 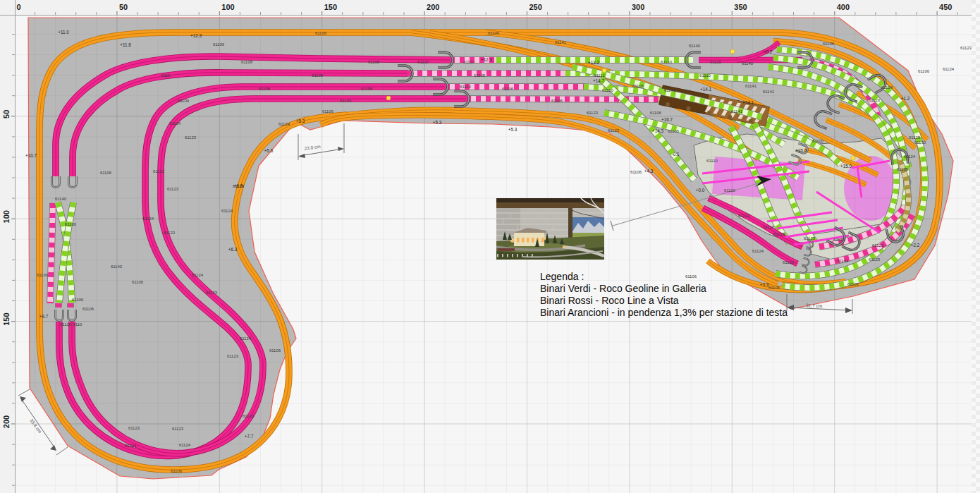 I want to click on svg-text: +3.3, so click(x=764, y=285).